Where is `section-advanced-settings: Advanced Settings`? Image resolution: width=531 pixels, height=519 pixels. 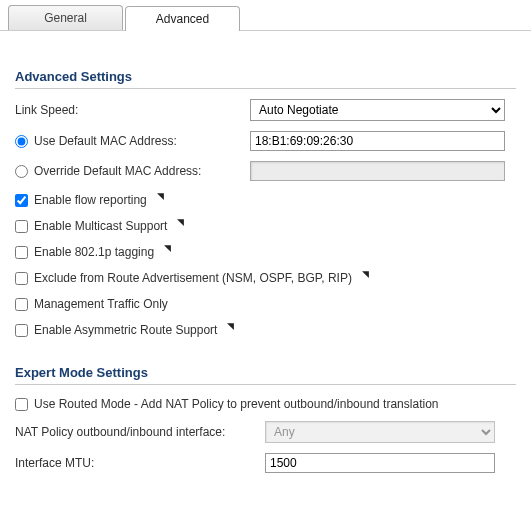
section-advanced-settings: Advanced Settings is located at coordinates (266, 79).